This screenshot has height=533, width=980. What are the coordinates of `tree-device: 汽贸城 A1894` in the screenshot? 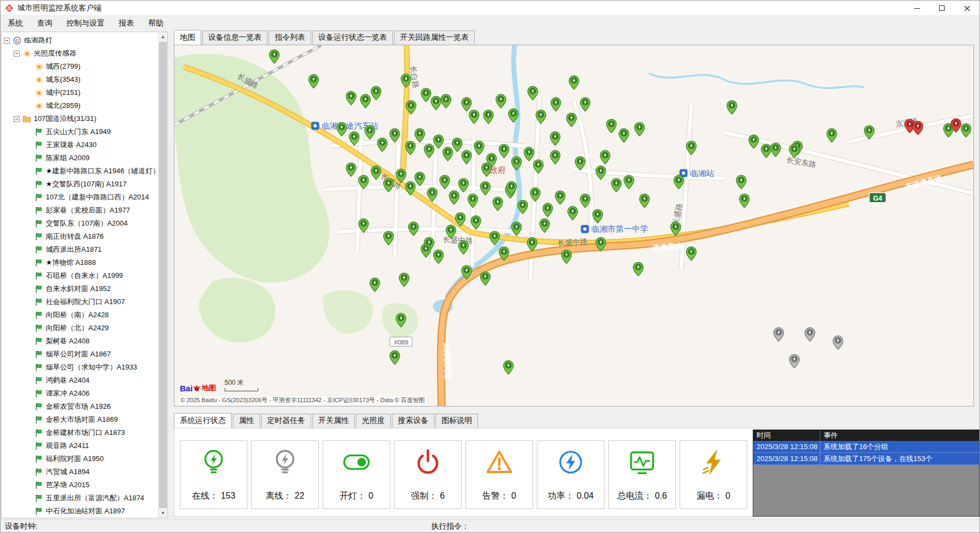 It's located at (81, 472).